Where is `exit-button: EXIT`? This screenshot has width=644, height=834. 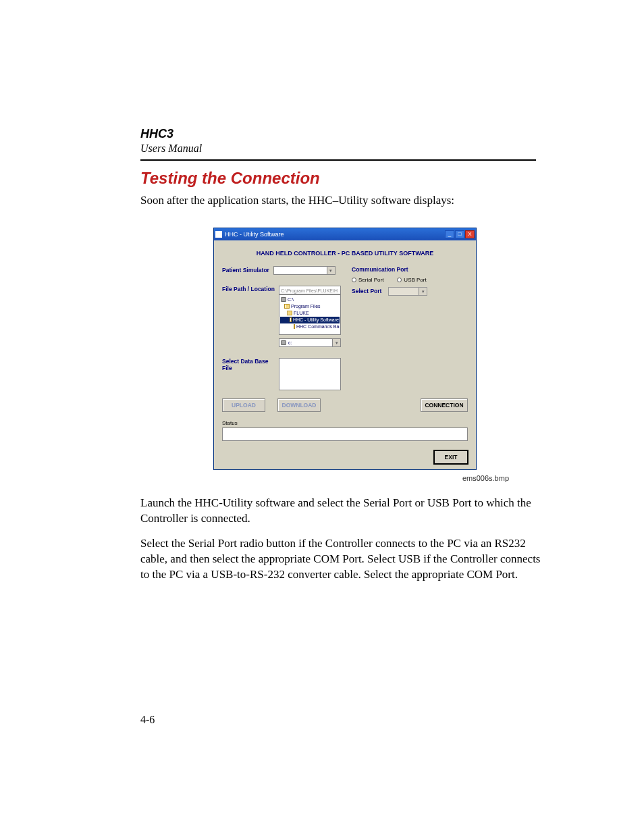 exit-button: EXIT is located at coordinates (451, 457).